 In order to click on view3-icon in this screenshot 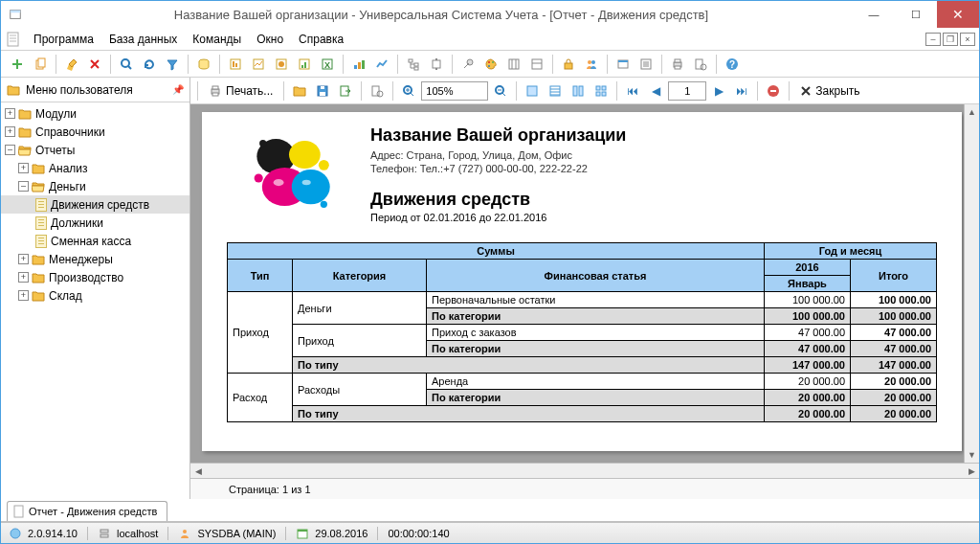, I will do `click(578, 91)`.